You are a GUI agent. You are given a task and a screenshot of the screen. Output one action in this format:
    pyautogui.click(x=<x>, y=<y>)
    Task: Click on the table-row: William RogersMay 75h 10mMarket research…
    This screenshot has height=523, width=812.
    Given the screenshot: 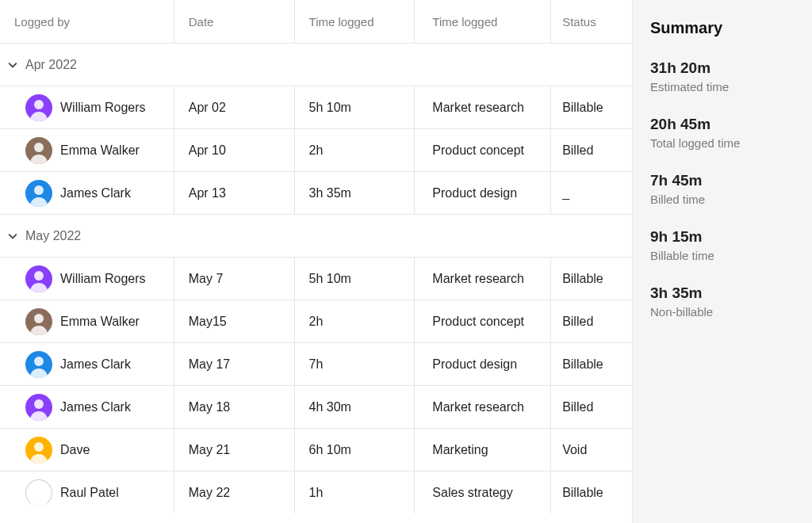 What is the action you would take?
    pyautogui.click(x=316, y=278)
    